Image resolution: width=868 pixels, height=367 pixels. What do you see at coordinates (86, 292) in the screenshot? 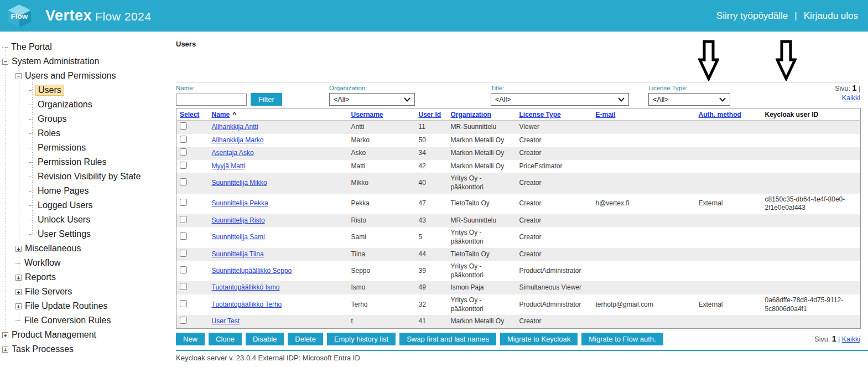
I see `sidebar-item-file-servers: +File Servers` at bounding box center [86, 292].